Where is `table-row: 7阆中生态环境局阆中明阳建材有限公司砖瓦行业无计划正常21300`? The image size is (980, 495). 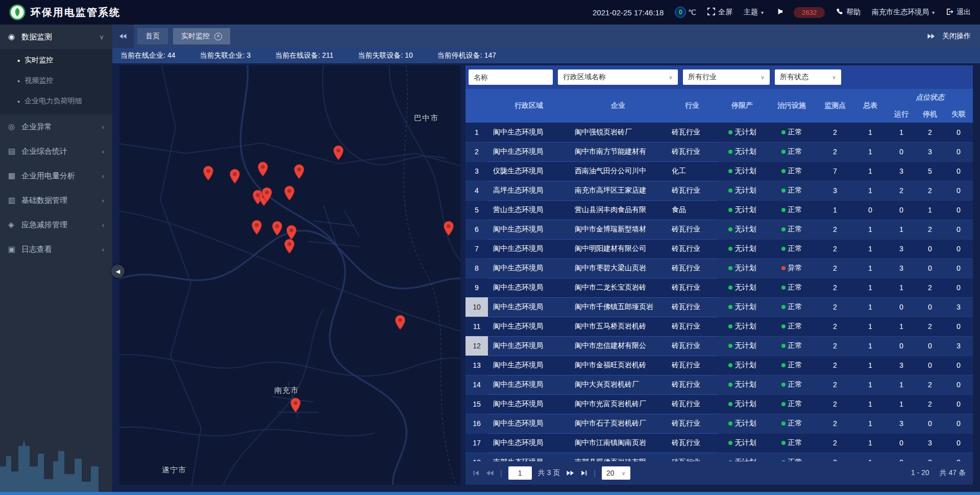
table-row: 7阆中生态环境局阆中明阳建材有限公司砖瓦行业无计划正常21300 is located at coordinates (719, 249).